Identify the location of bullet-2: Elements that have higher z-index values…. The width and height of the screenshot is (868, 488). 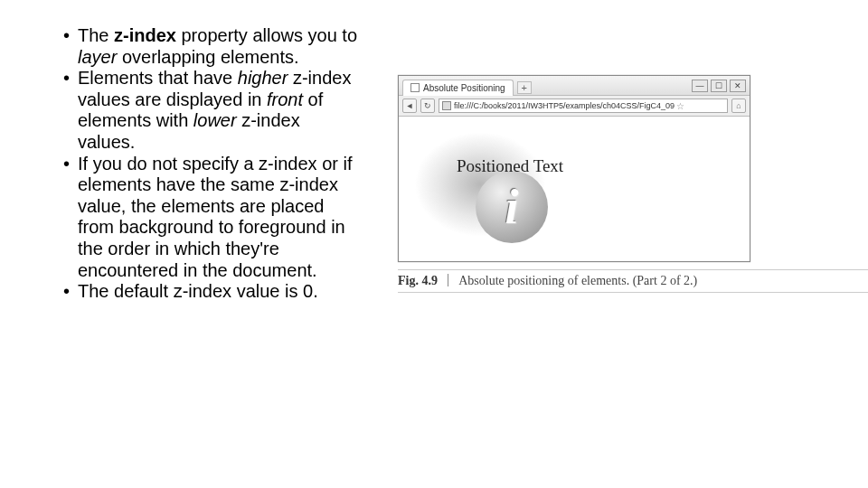
(212, 110).